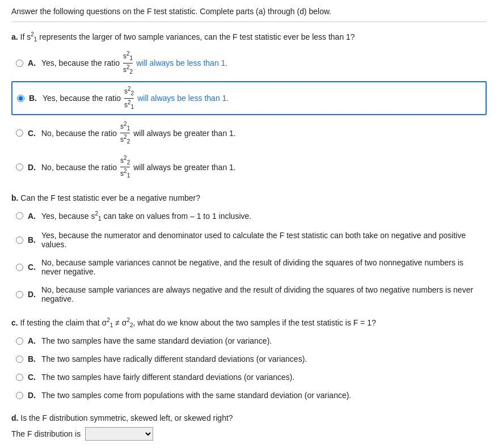  I want to click on part-c-options: A. The two samples have the same standar…, so click(249, 368).